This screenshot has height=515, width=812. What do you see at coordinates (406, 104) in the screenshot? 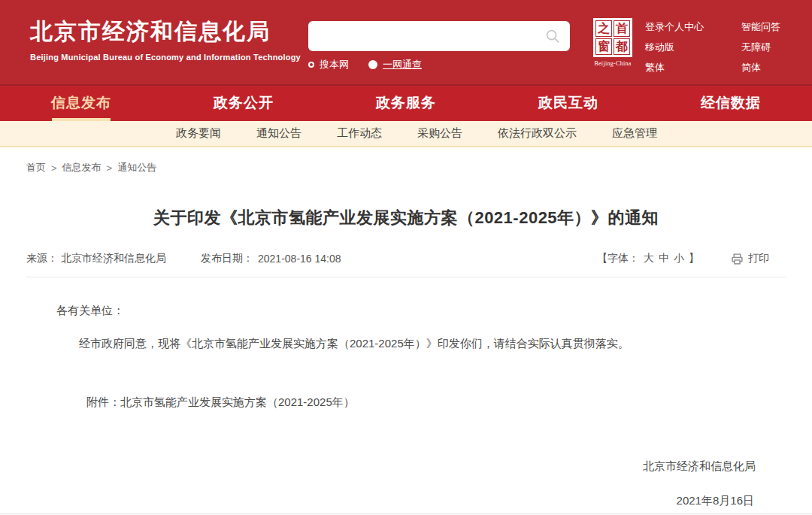
I see `nav-item-gov-services: 政务服务` at bounding box center [406, 104].